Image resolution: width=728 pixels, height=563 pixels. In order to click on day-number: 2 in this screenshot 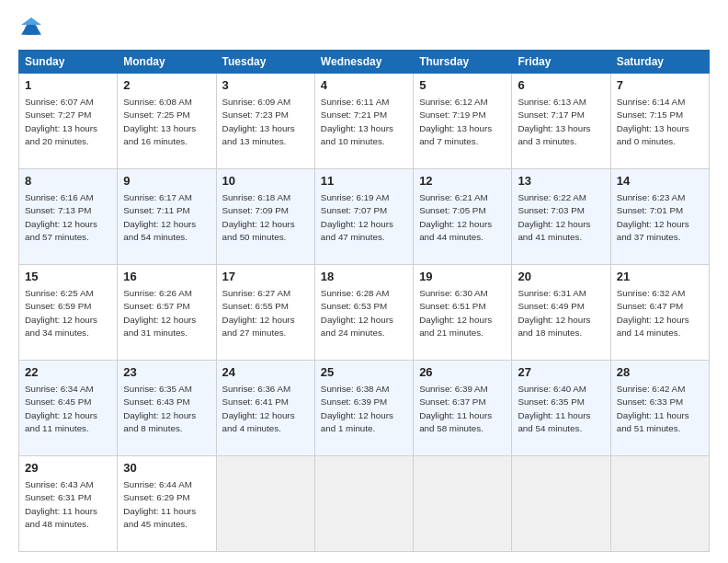, I will do `click(166, 86)`.